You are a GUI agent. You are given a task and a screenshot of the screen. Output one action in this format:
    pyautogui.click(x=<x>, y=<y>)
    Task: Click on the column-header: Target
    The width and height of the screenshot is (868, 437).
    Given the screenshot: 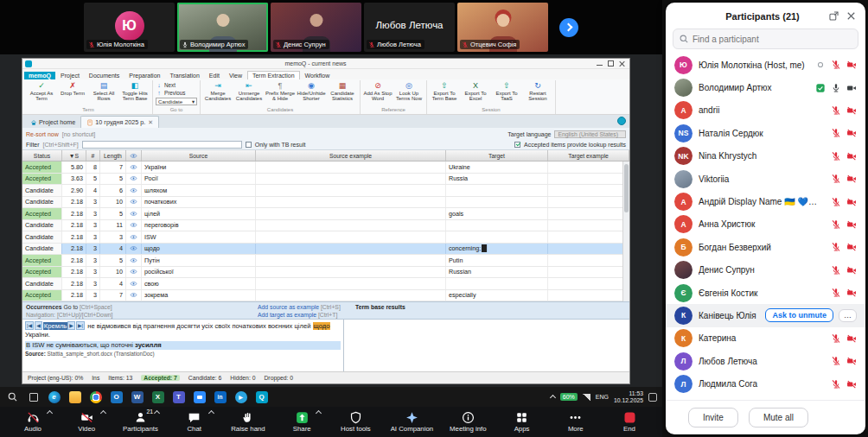 What is the action you would take?
    pyautogui.click(x=497, y=155)
    